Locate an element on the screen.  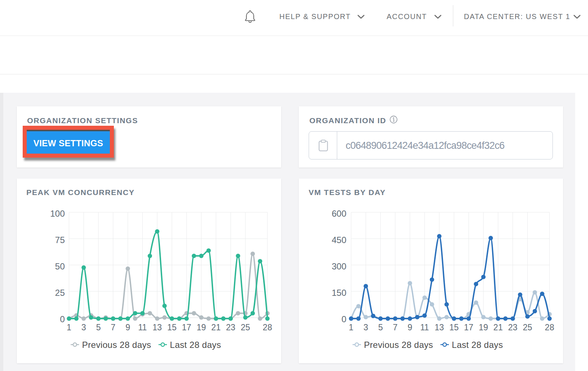
svg-text: 450 is located at coordinates (339, 240).